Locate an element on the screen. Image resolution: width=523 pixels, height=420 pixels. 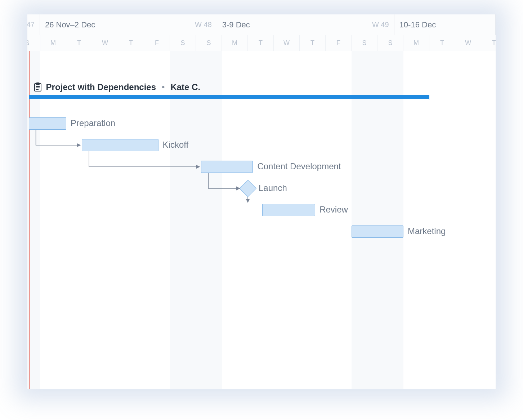
week-number-label: W 48 is located at coordinates (203, 24).